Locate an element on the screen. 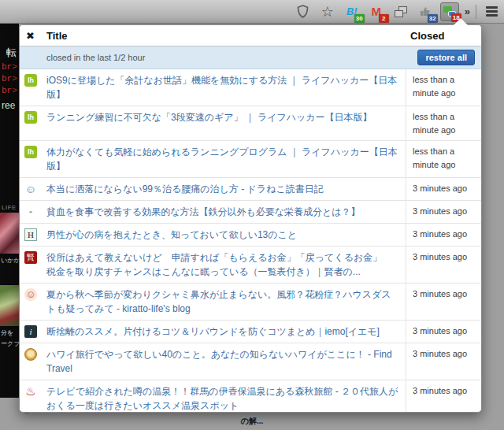  row-content: lhランニング練習に不可欠な「3段変速のギア」 ｜ ライフハッカー【日本版】 is located at coordinates (213, 123).